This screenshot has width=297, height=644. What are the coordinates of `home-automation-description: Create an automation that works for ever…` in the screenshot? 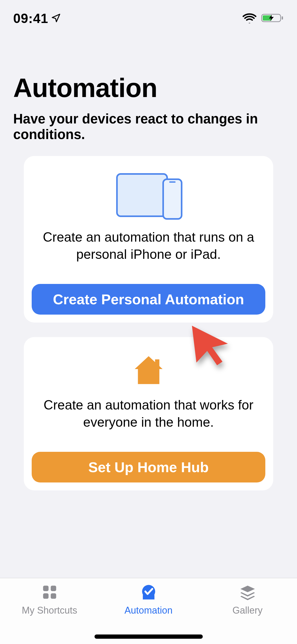 It's located at (148, 414).